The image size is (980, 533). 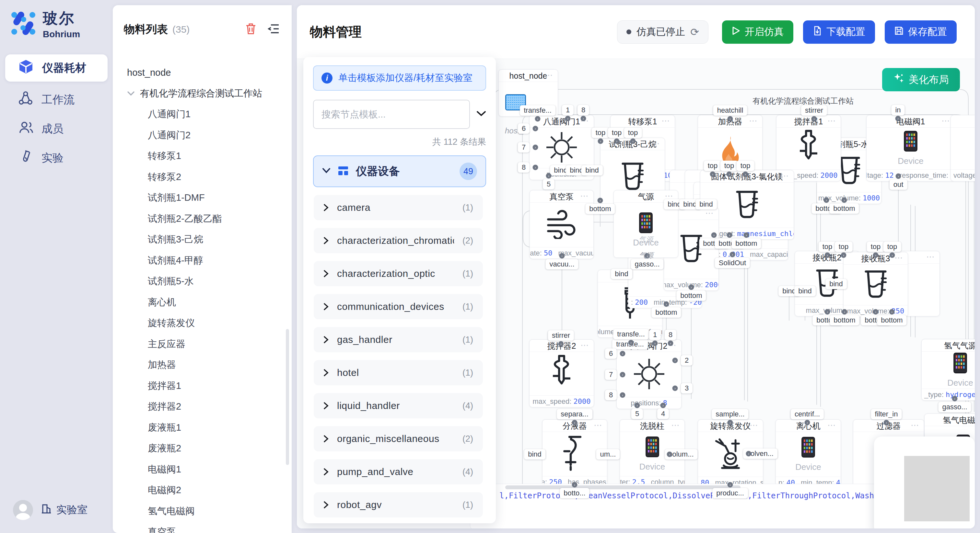 What do you see at coordinates (732, 263) in the screenshot?
I see `port-chip-SolidOut: SolidOut` at bounding box center [732, 263].